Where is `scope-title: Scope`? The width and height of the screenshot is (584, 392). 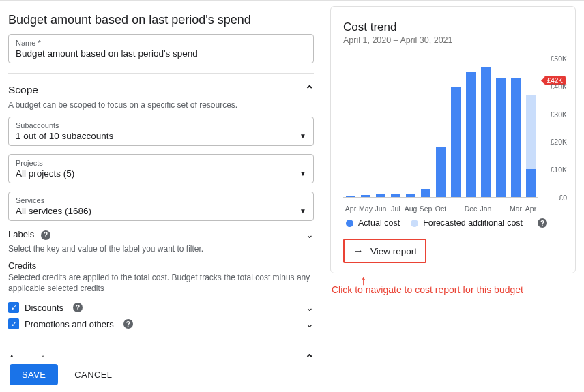 scope-title: Scope is located at coordinates (23, 90).